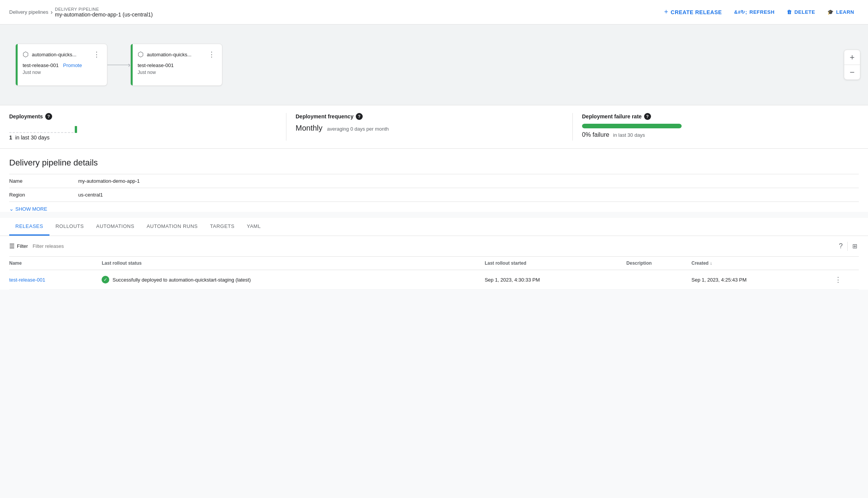 Image resolution: width=868 pixels, height=498 pixels. Describe the element at coordinates (105, 280) in the screenshot. I see `status-success-icon: ✓` at that location.